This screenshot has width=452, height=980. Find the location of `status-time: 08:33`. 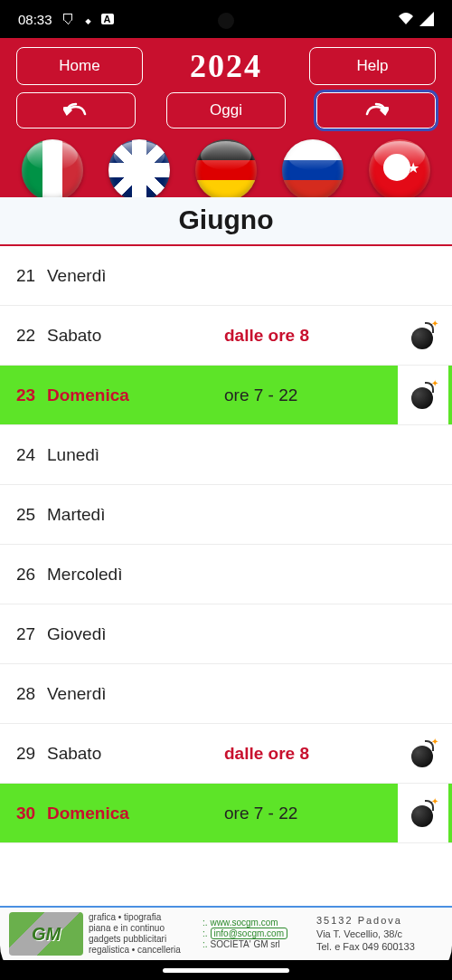

status-time: 08:33 is located at coordinates (35, 20).